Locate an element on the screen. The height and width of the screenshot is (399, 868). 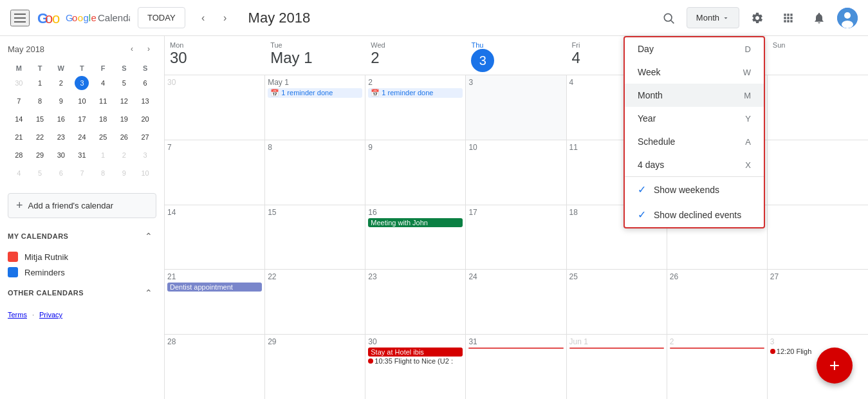
event-flight-nice-jun3: 12:20 Fligh is located at coordinates (818, 351).